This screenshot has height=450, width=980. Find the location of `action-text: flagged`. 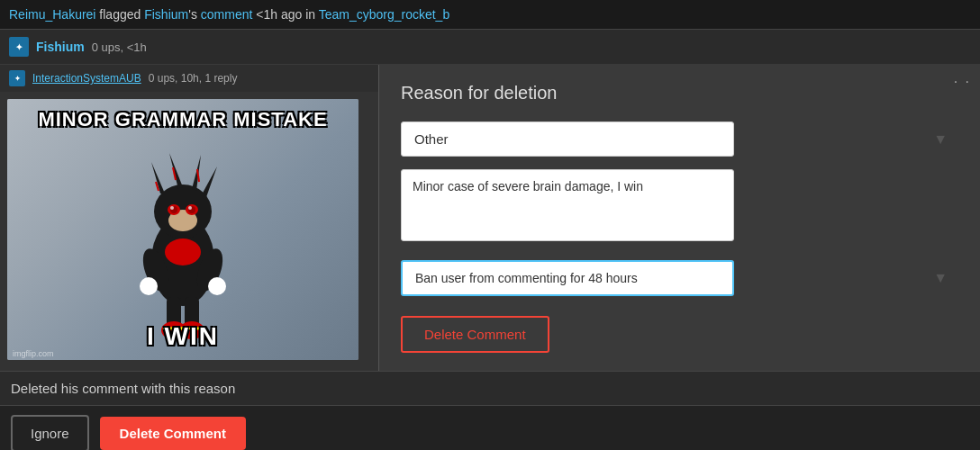

action-text: flagged is located at coordinates (120, 14).